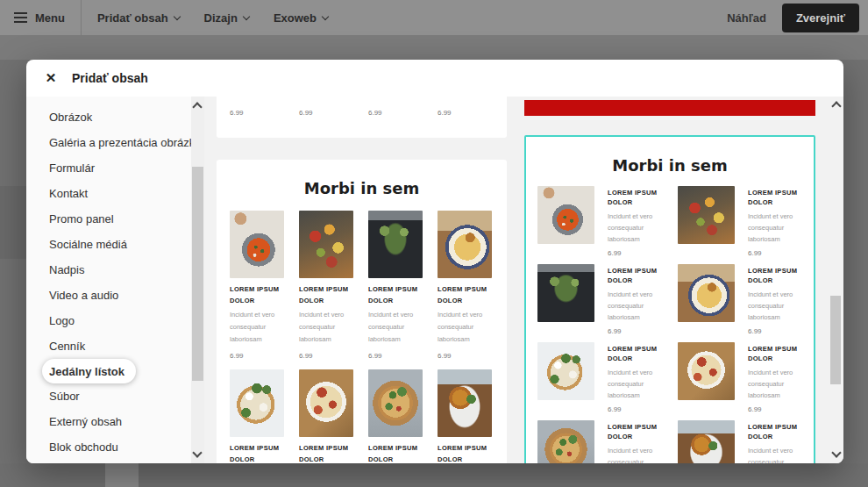  What do you see at coordinates (226, 18) in the screenshot?
I see `design-button: Dizajn` at bounding box center [226, 18].